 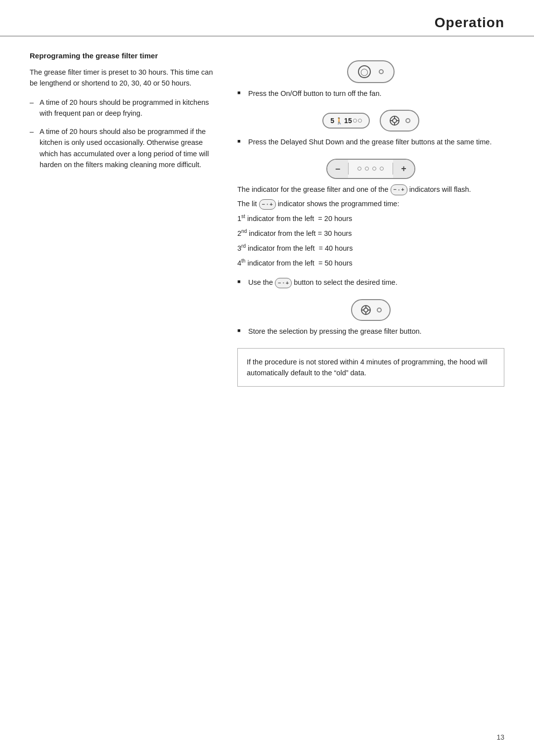 What do you see at coordinates (371, 283) in the screenshot?
I see `step-3: Use the − ▪ + button to select the desir…` at bounding box center [371, 283].